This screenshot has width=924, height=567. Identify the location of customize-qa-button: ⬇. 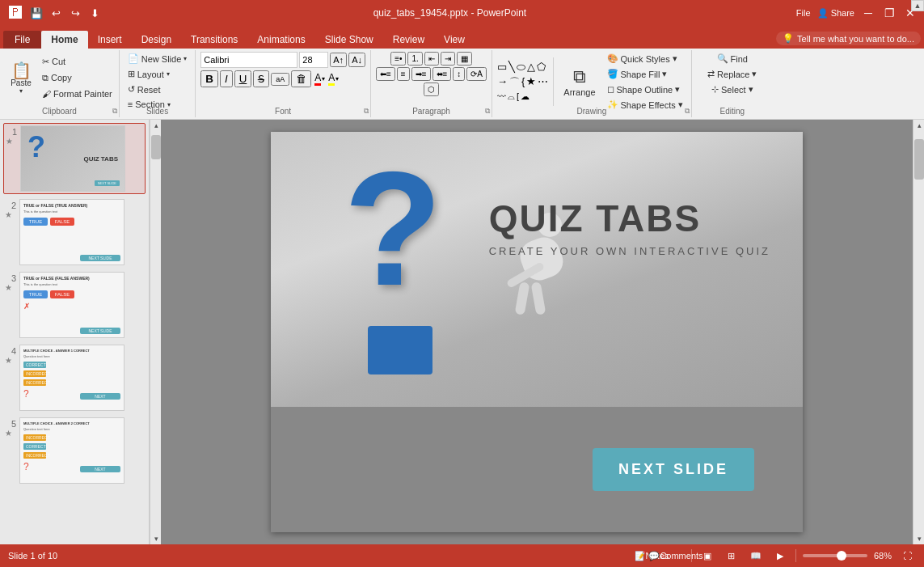
(95, 13).